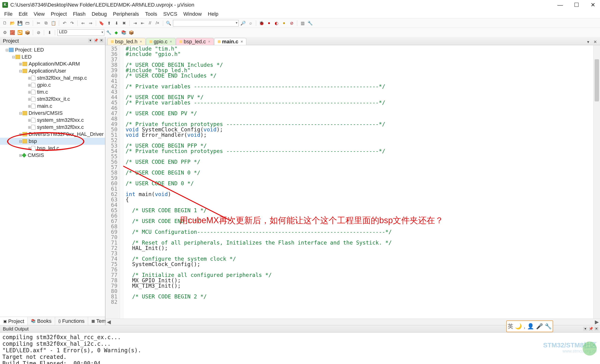 Image resolution: width=600 pixels, height=364 pixels. What do you see at coordinates (53, 120) in the screenshot?
I see `tree-file-2-0: ⊞system_stm32f0xx.c` at bounding box center [53, 120].